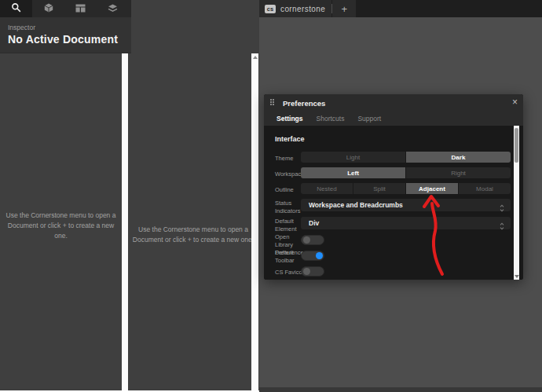 The image size is (542, 392). What do you see at coordinates (405, 205) in the screenshot?
I see `status-indicators-select: Workspace and Breadcrumbs` at bounding box center [405, 205].